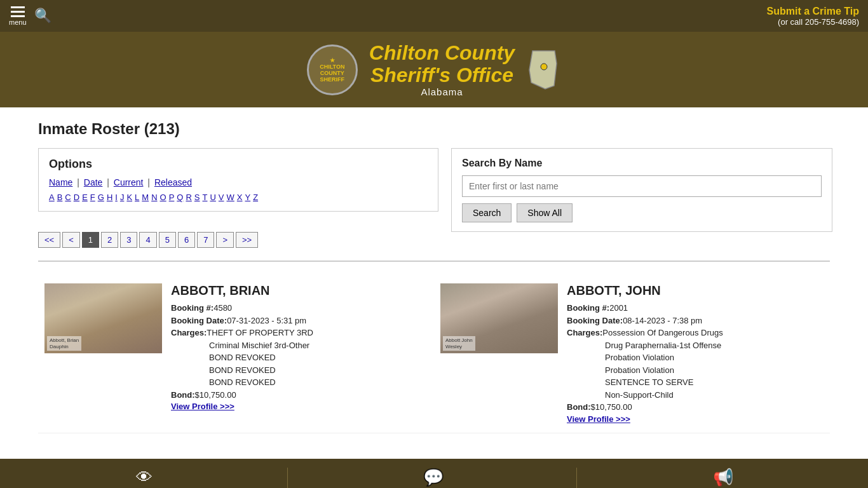 The image size is (868, 488). I want to click on option-name-link: Name, so click(61, 182).